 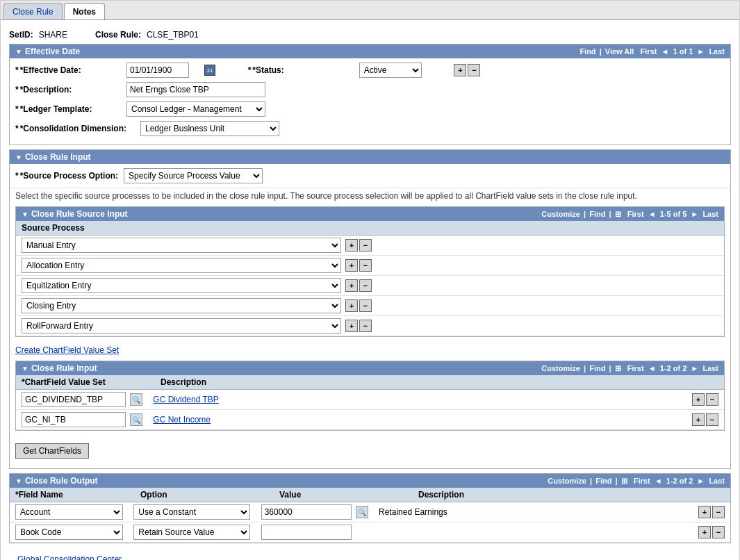 I want to click on source-add-2: +, so click(x=352, y=265).